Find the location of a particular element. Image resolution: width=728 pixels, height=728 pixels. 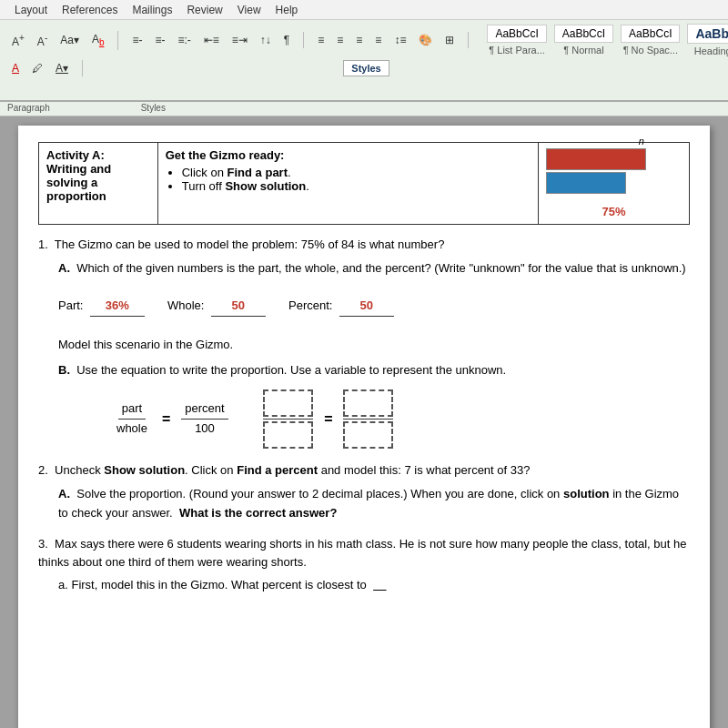

dashed-box-top-right is located at coordinates (368, 403).